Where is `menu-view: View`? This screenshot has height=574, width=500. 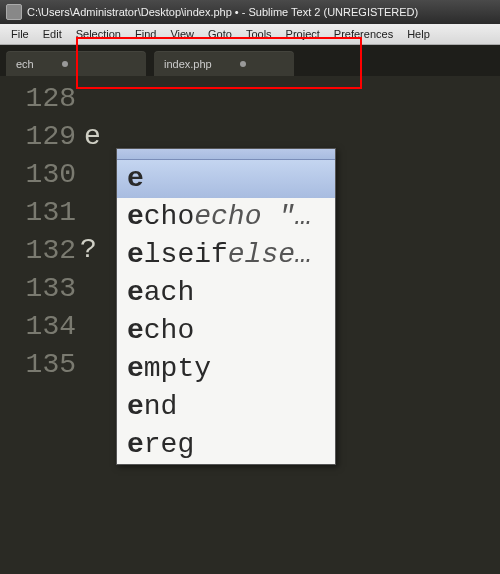 menu-view: View is located at coordinates (182, 34).